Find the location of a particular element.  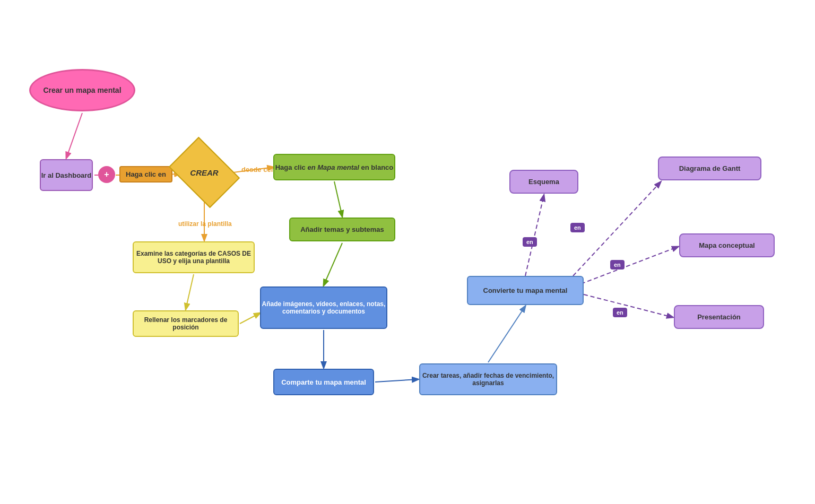

convierte-node: Convierte tu mapa mental is located at coordinates (525, 291).